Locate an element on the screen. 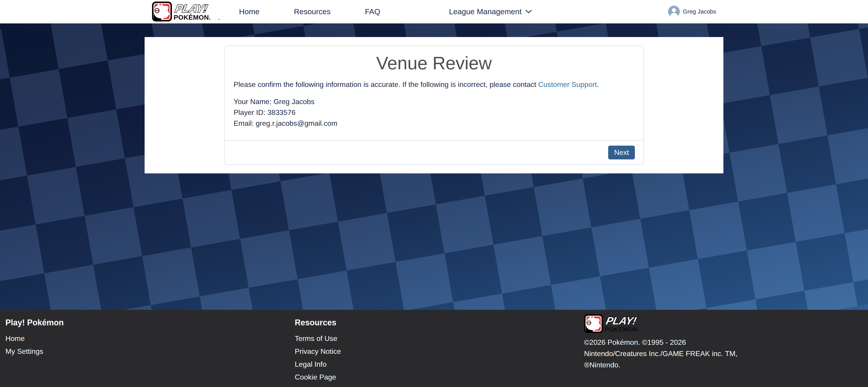 The height and width of the screenshot is (387, 868). copyright-line: ®Nintendo. is located at coordinates (665, 365).